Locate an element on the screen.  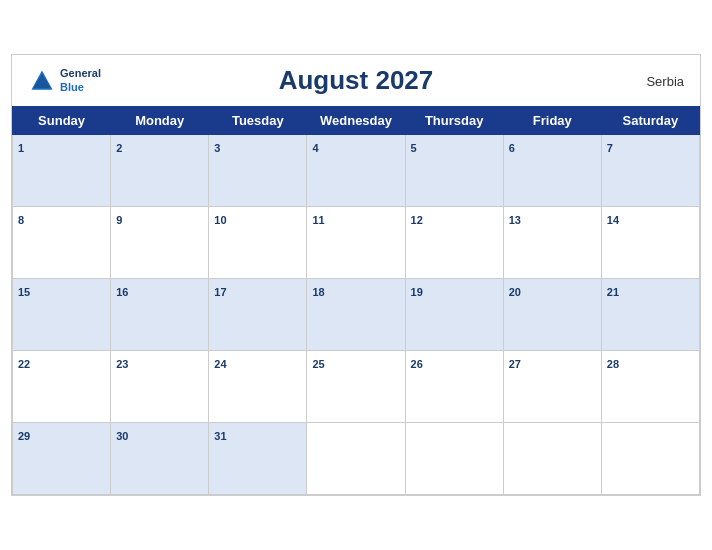
calendar-cell: 11 is located at coordinates (356, 243).